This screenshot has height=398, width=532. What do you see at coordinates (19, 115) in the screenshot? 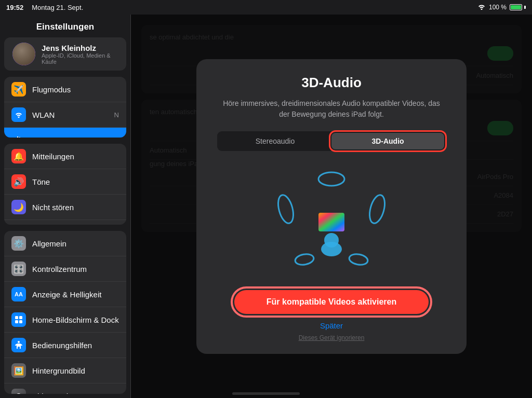
I see `wlan-icon` at bounding box center [19, 115].